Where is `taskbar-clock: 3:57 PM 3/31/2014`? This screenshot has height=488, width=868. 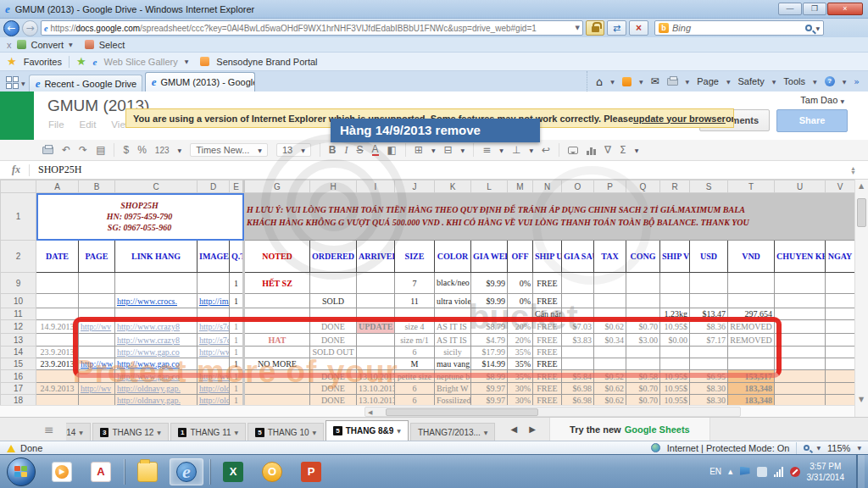
taskbar-clock: 3:57 PM 3/31/2014 is located at coordinates (826, 472).